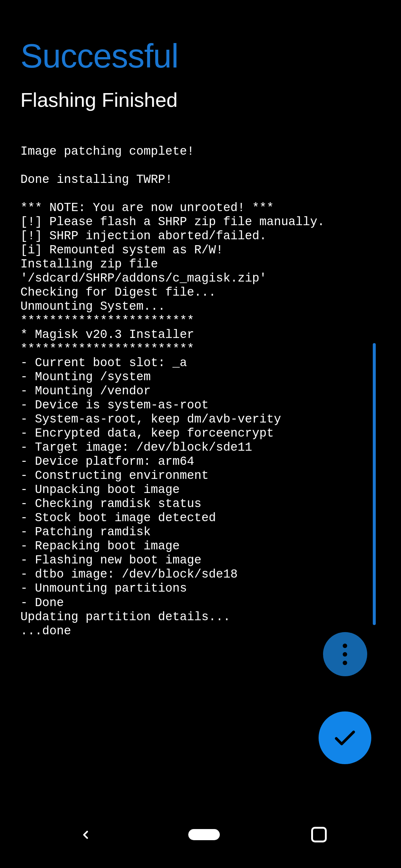  Describe the element at coordinates (345, 738) in the screenshot. I see `checkmark-icon` at that location.